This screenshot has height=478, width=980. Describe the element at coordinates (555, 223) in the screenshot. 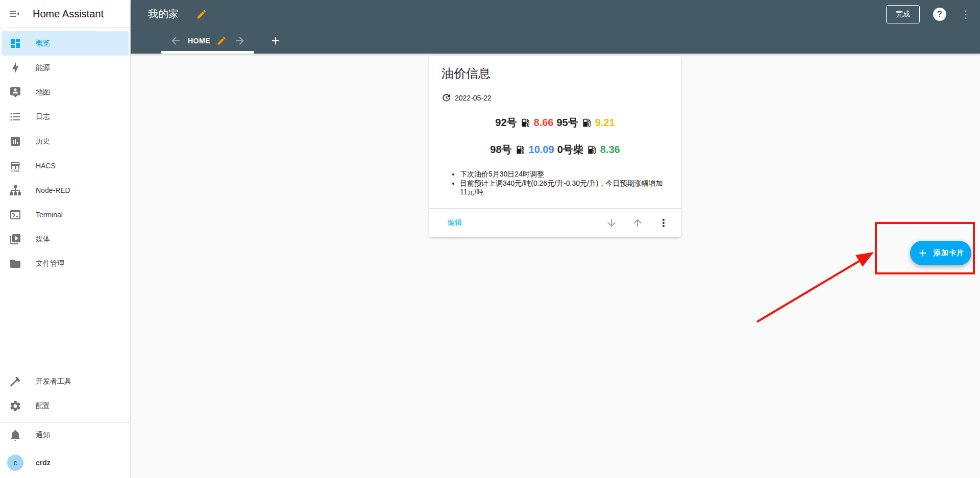

I see `card-edit-footer: 编辑` at that location.